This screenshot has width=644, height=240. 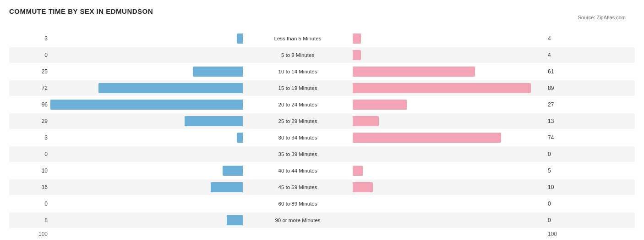 What do you see at coordinates (322, 154) in the screenshot?
I see `table-row: 0 35 to 39 Minutes 0` at bounding box center [322, 154].